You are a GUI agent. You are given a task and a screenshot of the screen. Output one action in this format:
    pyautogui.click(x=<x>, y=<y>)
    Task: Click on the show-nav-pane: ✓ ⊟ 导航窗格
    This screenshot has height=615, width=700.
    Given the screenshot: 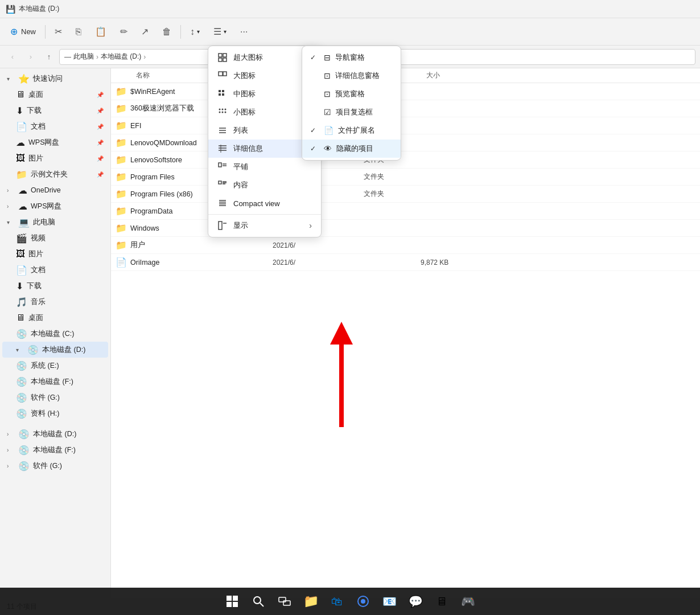 What is the action you would take?
    pyautogui.click(x=352, y=58)
    